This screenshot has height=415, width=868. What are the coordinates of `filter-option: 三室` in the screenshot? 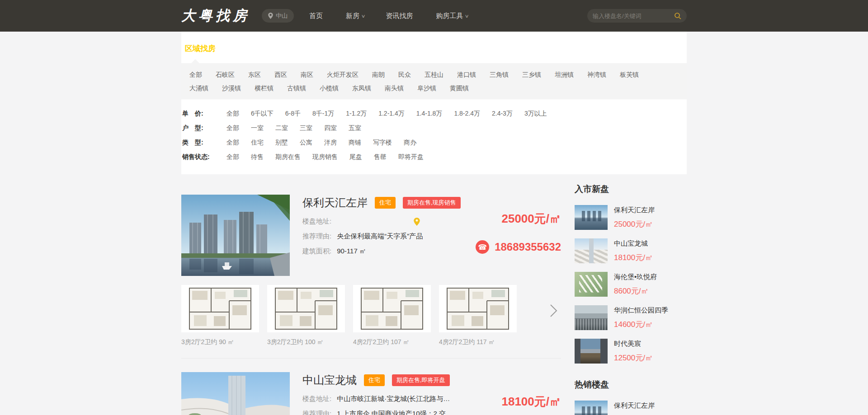 It's located at (306, 128).